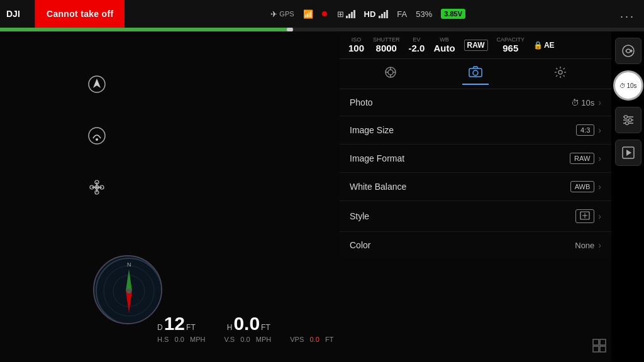 The image size is (644, 362). Describe the element at coordinates (128, 290) in the screenshot. I see `compass: N` at that location.